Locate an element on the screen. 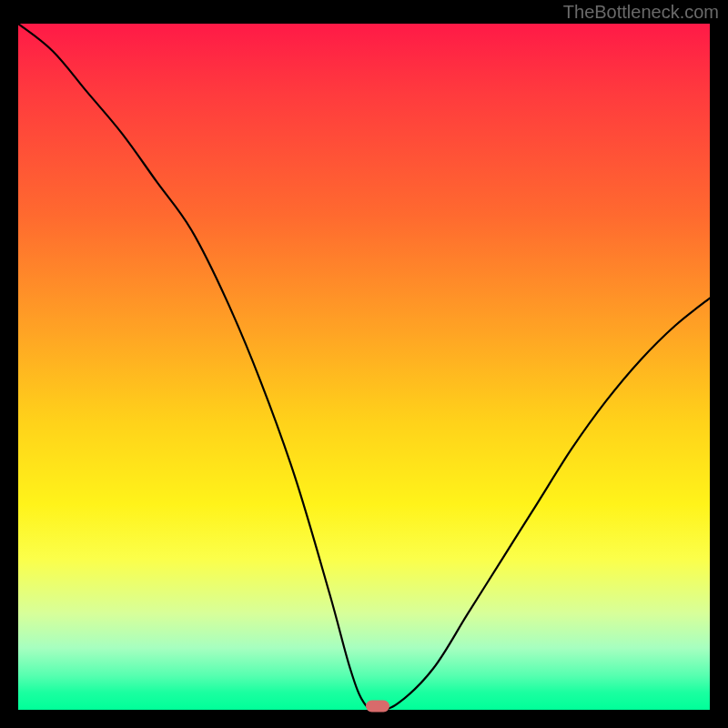  optimal-point-marker is located at coordinates (378, 706).